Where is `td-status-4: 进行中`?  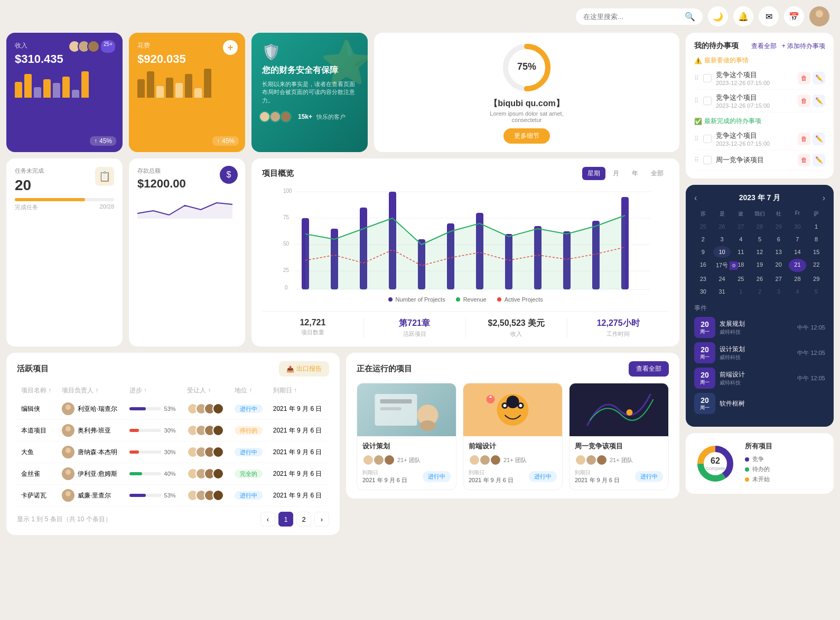
td-status-4: 进行中 is located at coordinates (249, 495).